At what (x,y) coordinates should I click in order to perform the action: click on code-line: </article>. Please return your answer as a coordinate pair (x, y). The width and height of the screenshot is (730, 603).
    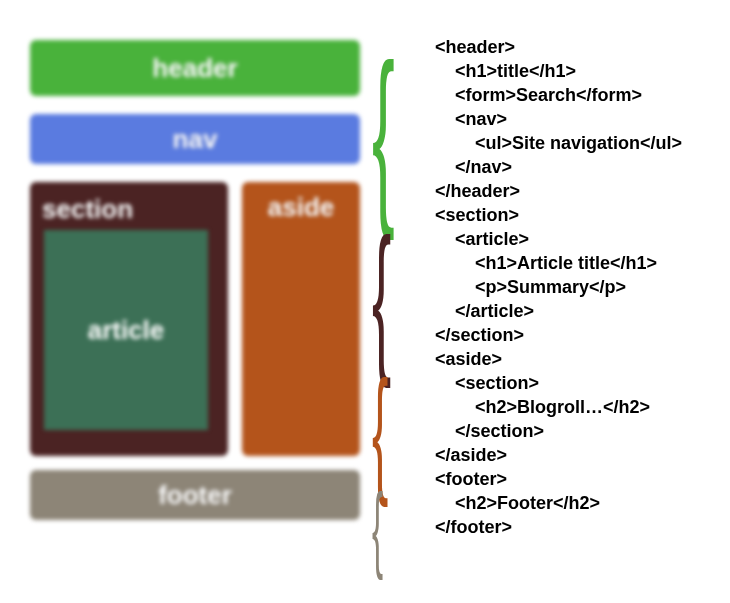
    Looking at the image, I should click on (558, 311).